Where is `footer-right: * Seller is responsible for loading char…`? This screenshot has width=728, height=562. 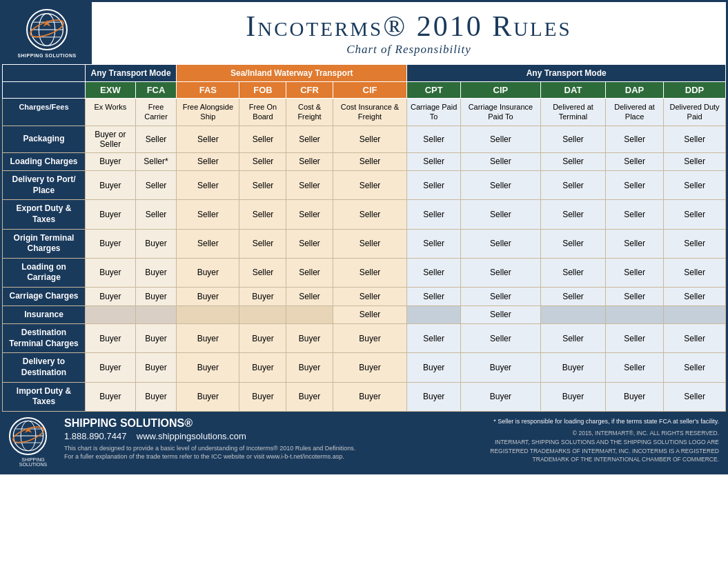
footer-right: * Seller is responsible for loading char… is located at coordinates (558, 441).